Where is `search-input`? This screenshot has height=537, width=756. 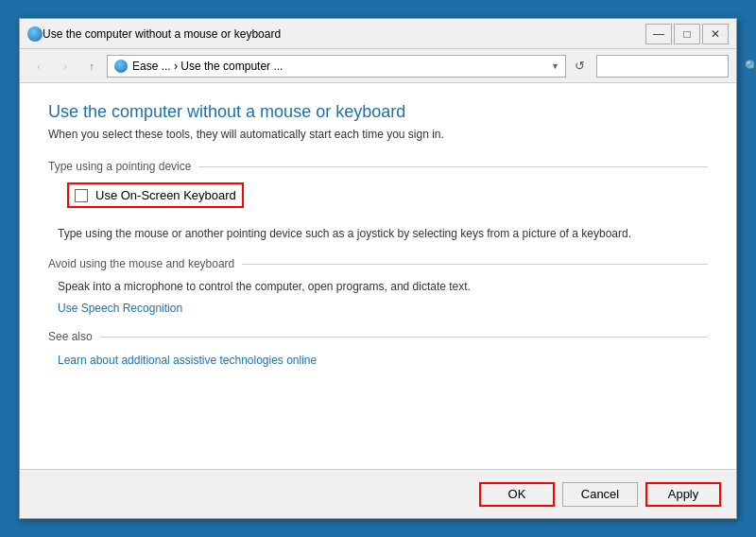
search-input is located at coordinates (674, 66).